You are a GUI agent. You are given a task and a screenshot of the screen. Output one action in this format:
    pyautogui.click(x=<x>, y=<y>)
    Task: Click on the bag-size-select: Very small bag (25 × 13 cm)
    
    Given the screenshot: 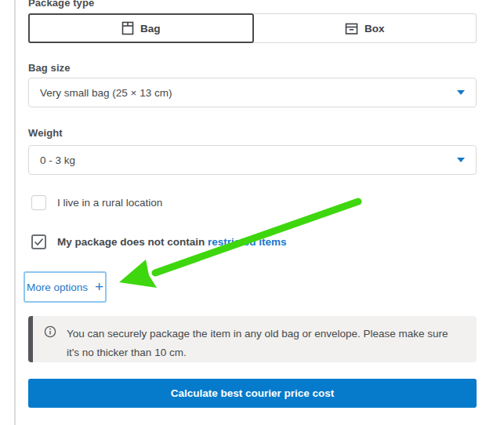 What is the action you would take?
    pyautogui.click(x=252, y=93)
    